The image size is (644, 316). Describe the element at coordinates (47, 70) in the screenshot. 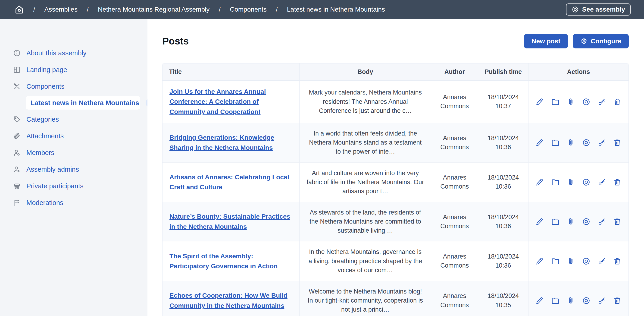

I see `sidebar-item-label: Landing page` at that location.